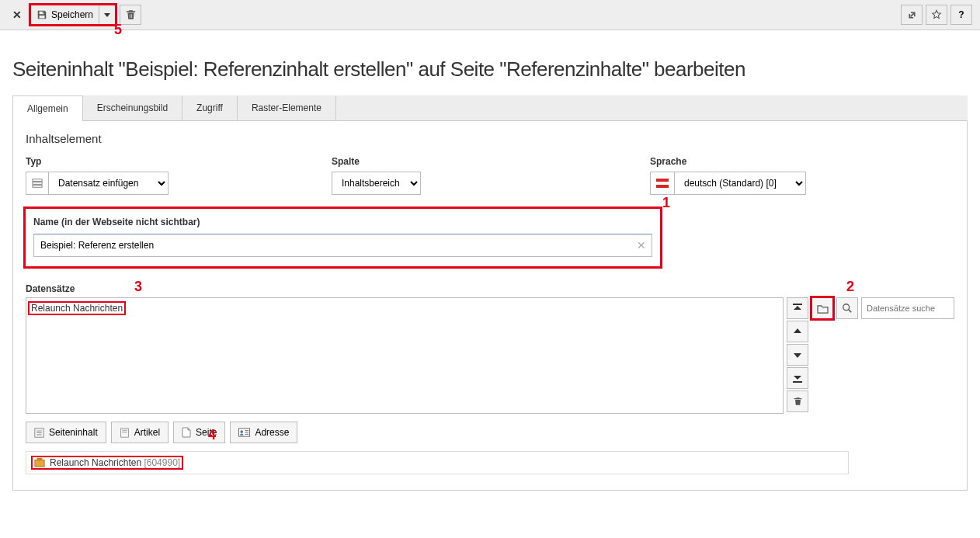 The image size is (980, 538). Describe the element at coordinates (376, 175) in the screenshot. I see `field-column: Spalte Inhaltsbereich` at that location.